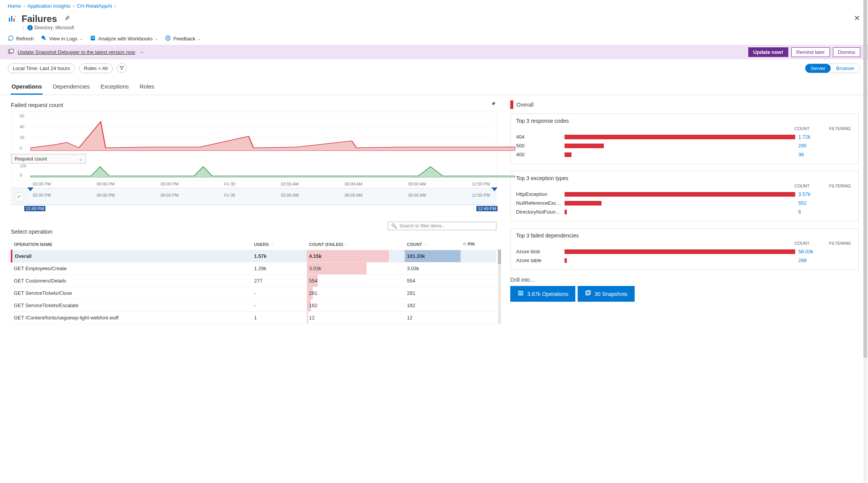 The height and width of the screenshot is (483, 868). I want to click on chart-title: Failed request count, so click(37, 105).